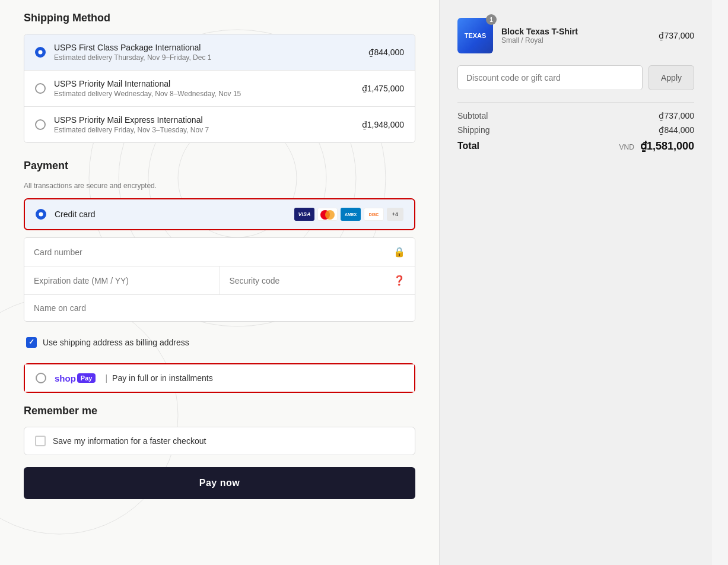  I want to click on save-info-checkbox, so click(40, 441).